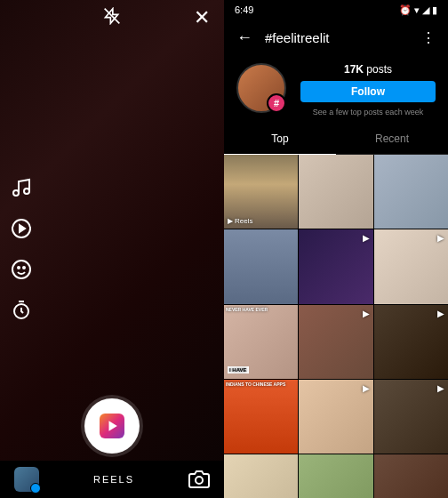 This screenshot has width=448, height=498. I want to click on tab-recent: Recent, so click(392, 139).